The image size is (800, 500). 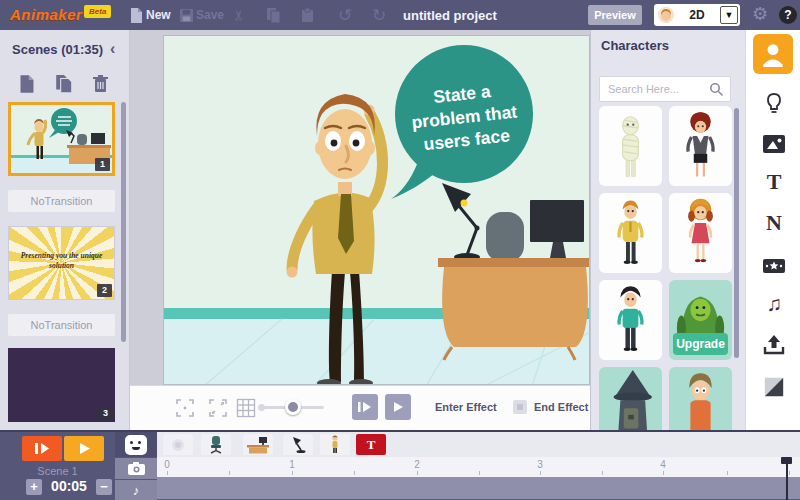 I want to click on characters-scrollbar, so click(x=736, y=233).